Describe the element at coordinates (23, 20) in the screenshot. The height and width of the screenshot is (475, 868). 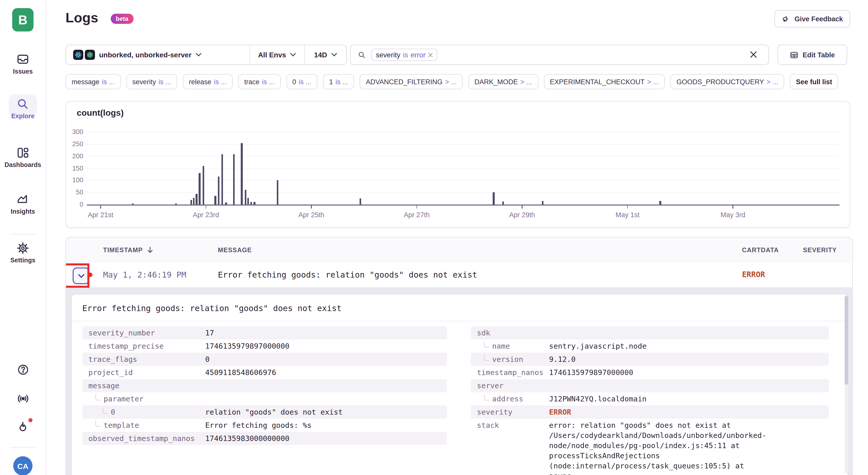
I see `org-logo: B` at that location.